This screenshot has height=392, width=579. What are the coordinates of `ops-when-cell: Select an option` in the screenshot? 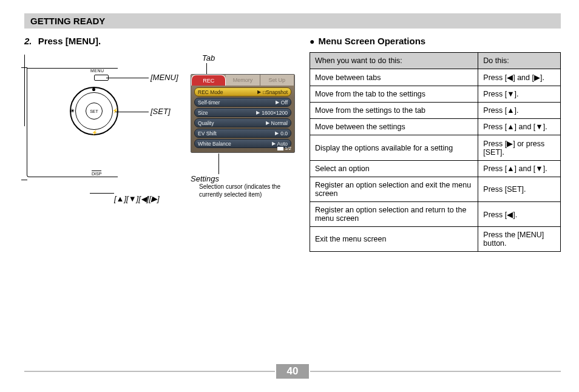 It's located at (394, 169).